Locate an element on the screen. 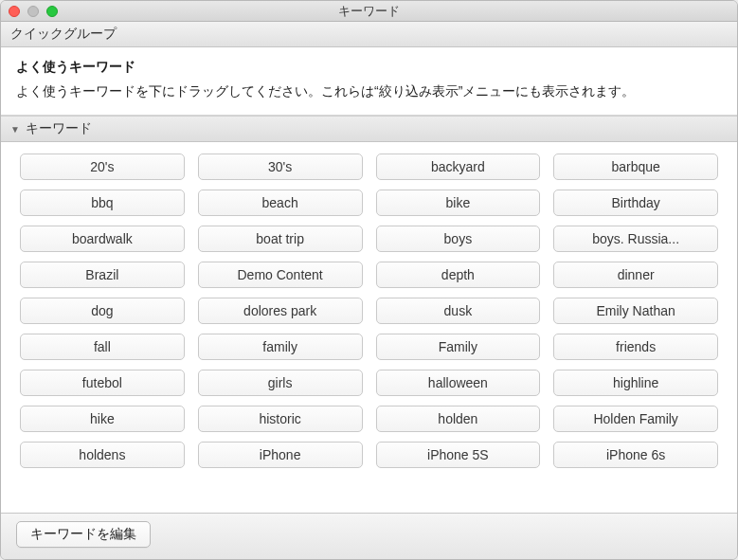 Image resolution: width=738 pixels, height=560 pixels. titlebar: キーワード is located at coordinates (369, 11).